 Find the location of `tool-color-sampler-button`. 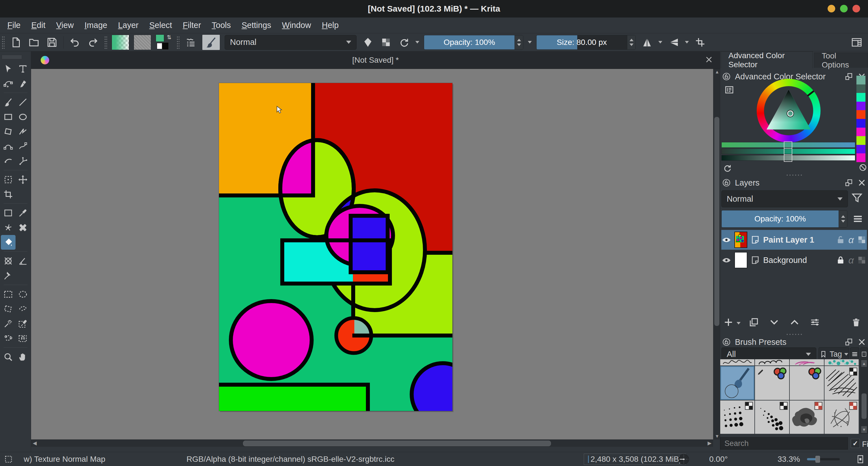

tool-color-sampler-button is located at coordinates (23, 213).